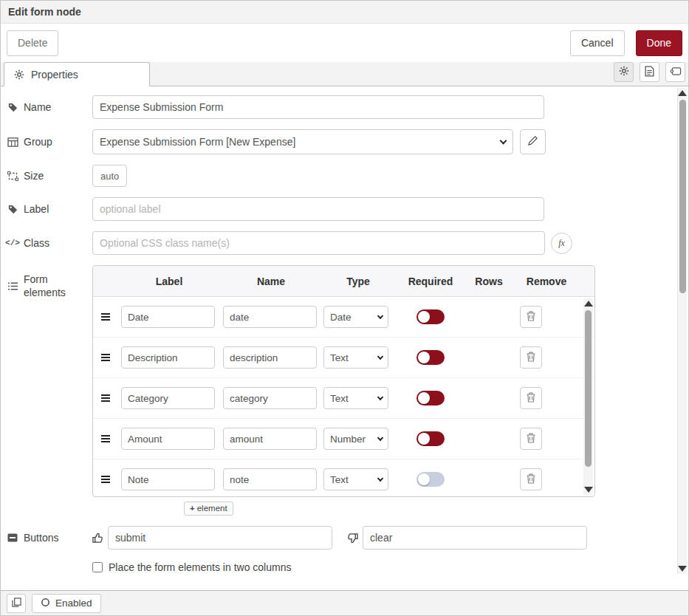 Image resolution: width=689 pixels, height=616 pixels. Describe the element at coordinates (13, 142) in the screenshot. I see `table-icon` at that location.